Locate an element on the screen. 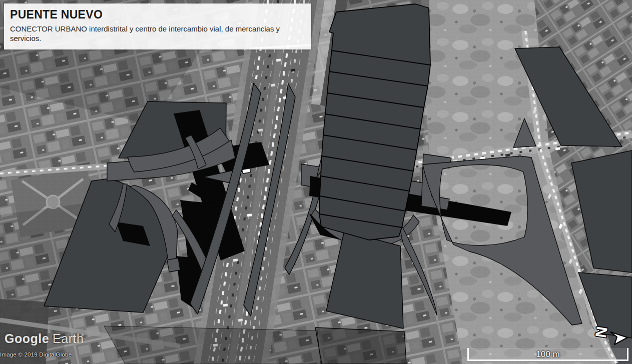 The image size is (632, 364). google-earth-logo: GoogleEarth is located at coordinates (44, 339).